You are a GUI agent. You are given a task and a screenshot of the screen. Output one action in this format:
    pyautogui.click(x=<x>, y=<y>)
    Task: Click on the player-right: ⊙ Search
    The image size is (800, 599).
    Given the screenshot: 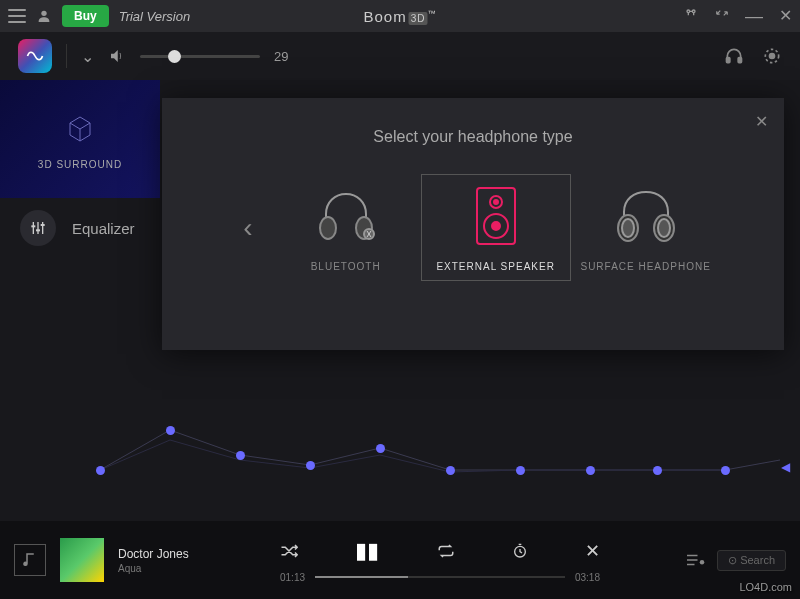 What is the action you would take?
    pyautogui.click(x=736, y=560)
    